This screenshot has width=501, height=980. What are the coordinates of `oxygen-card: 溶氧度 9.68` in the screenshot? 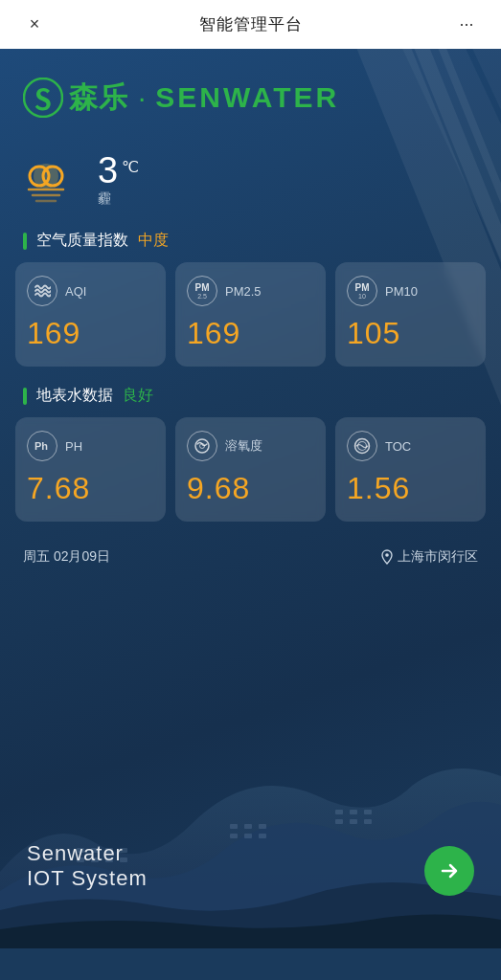 It's located at (251, 469).